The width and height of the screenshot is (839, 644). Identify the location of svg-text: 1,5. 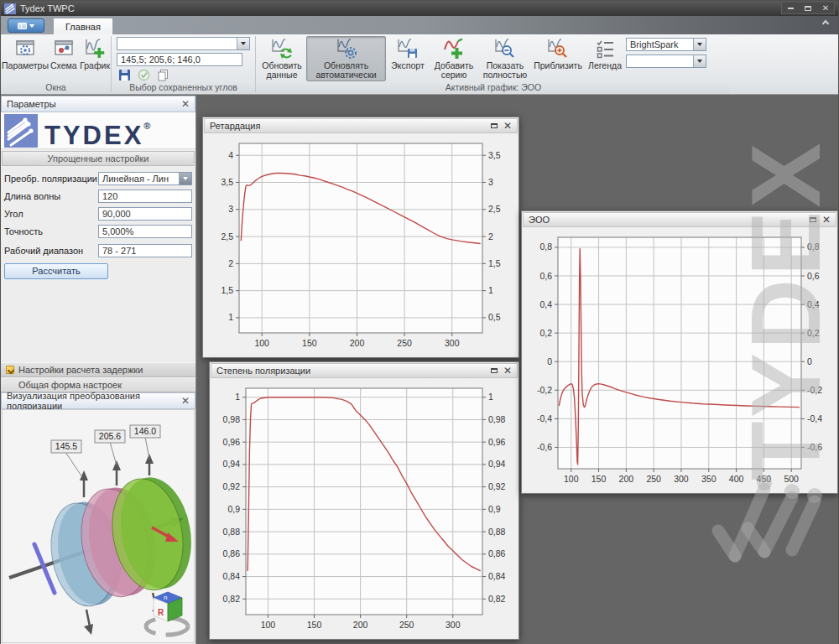
(495, 263).